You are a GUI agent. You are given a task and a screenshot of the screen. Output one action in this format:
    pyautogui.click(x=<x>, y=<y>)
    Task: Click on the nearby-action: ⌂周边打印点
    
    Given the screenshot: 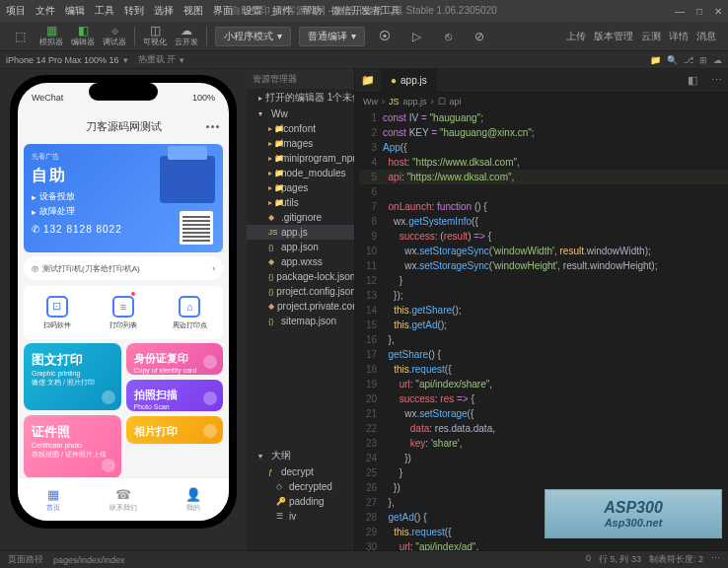 What is the action you would take?
    pyautogui.click(x=189, y=313)
    